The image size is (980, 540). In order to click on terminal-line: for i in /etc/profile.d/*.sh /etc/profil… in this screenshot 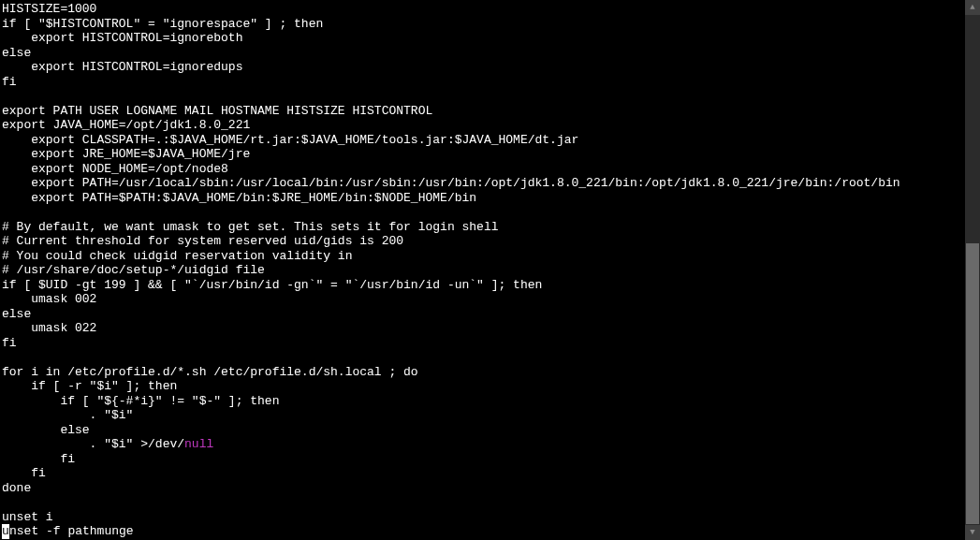, I will do `click(483, 372)`.